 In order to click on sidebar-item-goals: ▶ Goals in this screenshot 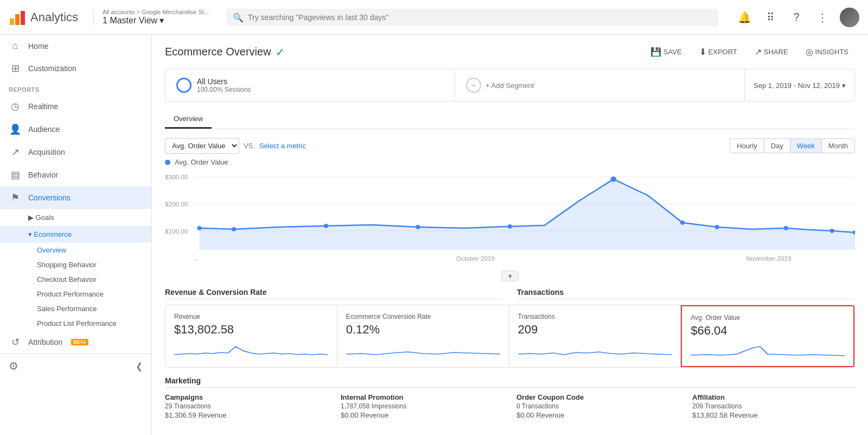, I will do `click(76, 217)`.